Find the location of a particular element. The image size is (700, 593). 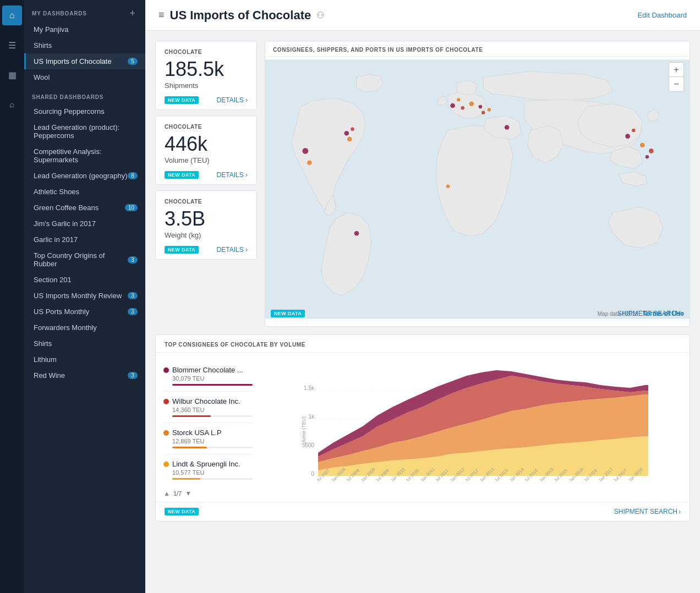

pagination-label: 1/7 is located at coordinates (177, 493).